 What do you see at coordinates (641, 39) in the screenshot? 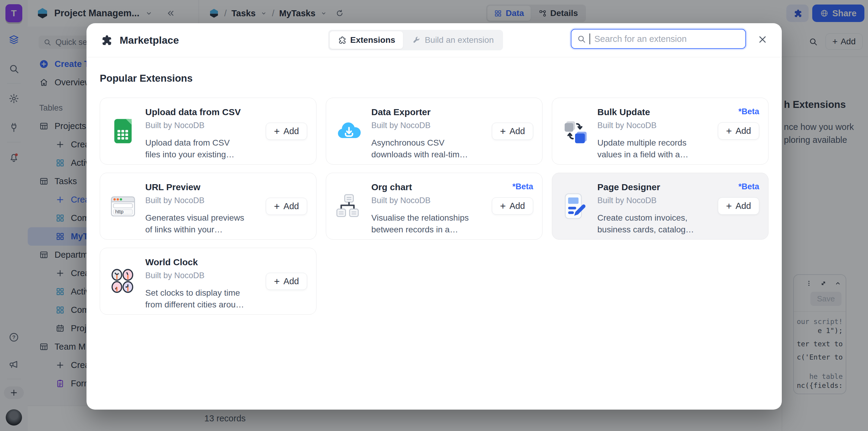
I see `search-placeholder: Search for an extension` at bounding box center [641, 39].